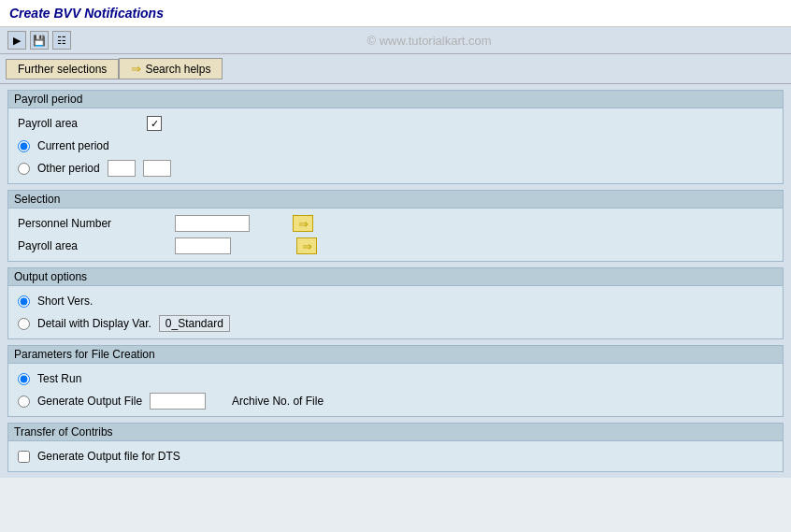 The image size is (791, 532). Describe the element at coordinates (194, 324) in the screenshot. I see `detail-value: 0_Standard` at that location.